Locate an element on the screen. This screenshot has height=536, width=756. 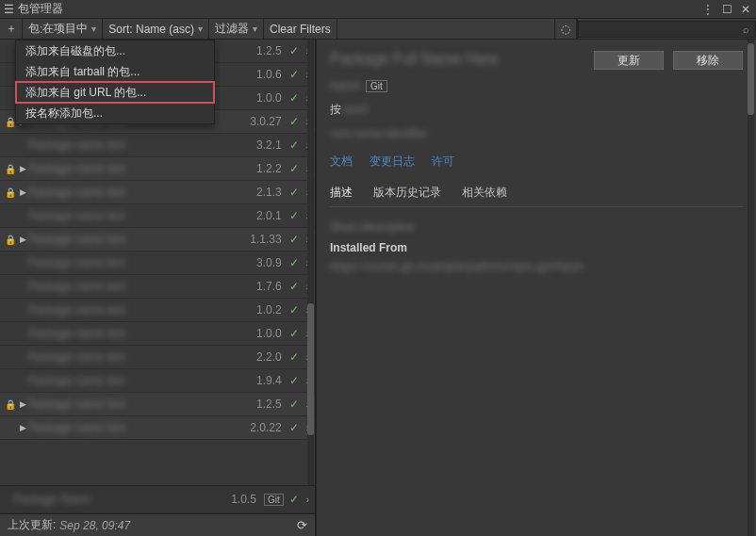
search-field: ⌕ is located at coordinates (666, 29).